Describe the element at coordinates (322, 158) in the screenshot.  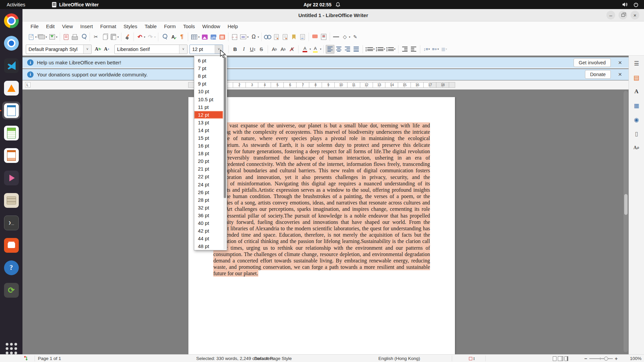
I see `document-line: has irreversibly transformed the landsca…` at that location.